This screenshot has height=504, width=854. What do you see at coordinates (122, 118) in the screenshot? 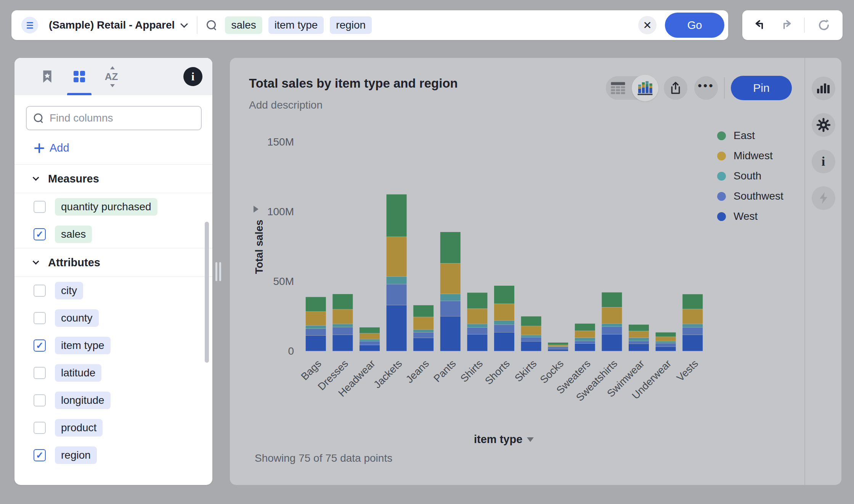
I see `find-columns-input` at bounding box center [122, 118].